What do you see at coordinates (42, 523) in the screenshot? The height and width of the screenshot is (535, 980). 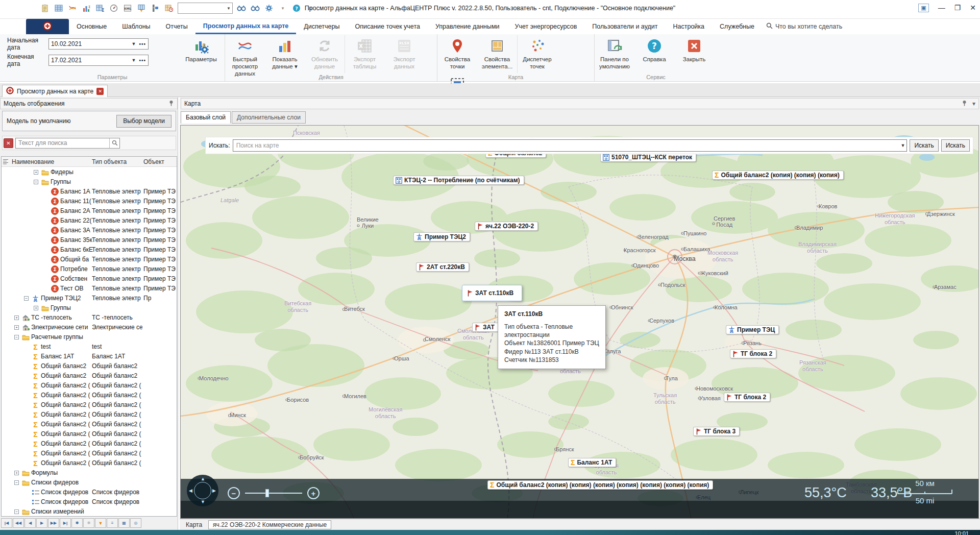 I see `next-record-button: ▶` at bounding box center [42, 523].